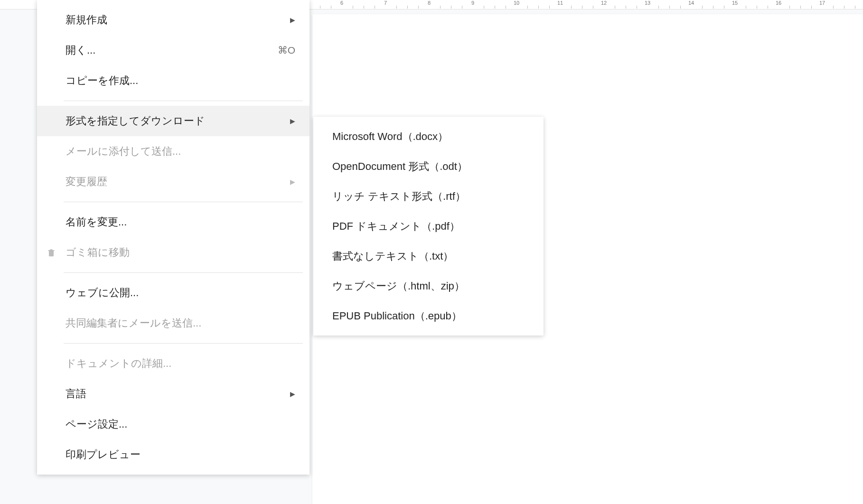 This screenshot has width=863, height=504. I want to click on menu-item-label: 名前を変更..., so click(180, 222).